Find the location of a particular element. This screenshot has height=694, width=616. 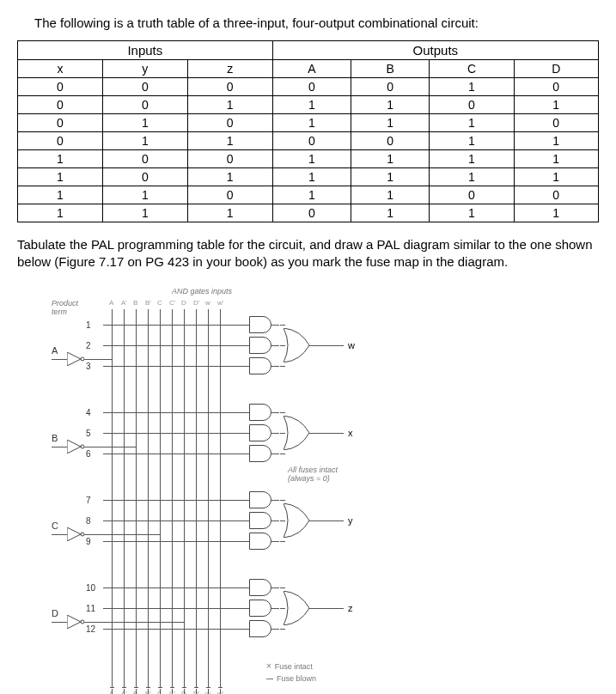

all-fuses-label: All fuses intact (always = 0) is located at coordinates (322, 474).